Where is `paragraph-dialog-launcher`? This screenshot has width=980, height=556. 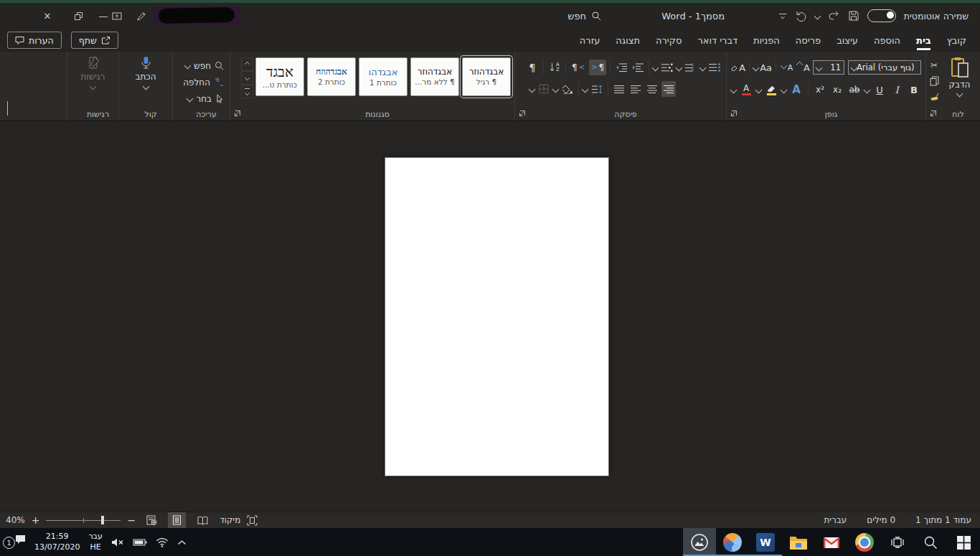 paragraph-dialog-launcher is located at coordinates (522, 113).